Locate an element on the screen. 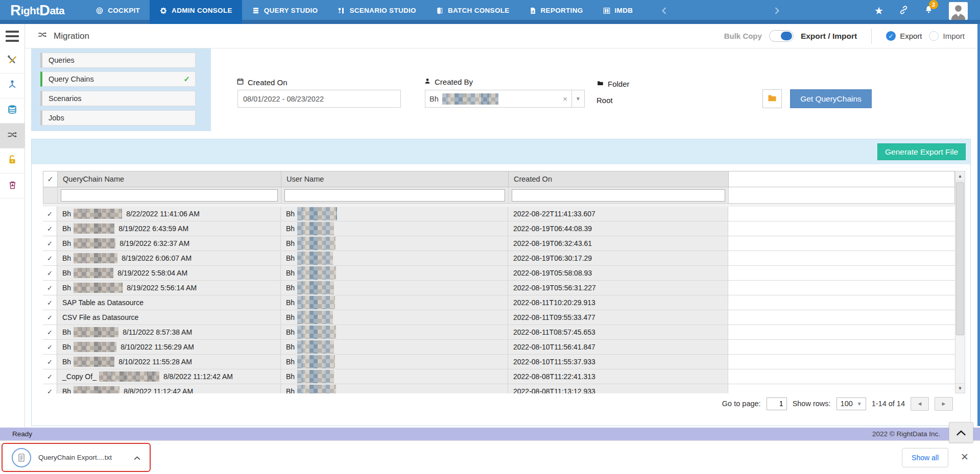 Image resolution: width=980 pixels, height=474 pixels. downloaded-file-name: QueryChain Export....txt is located at coordinates (75, 457).